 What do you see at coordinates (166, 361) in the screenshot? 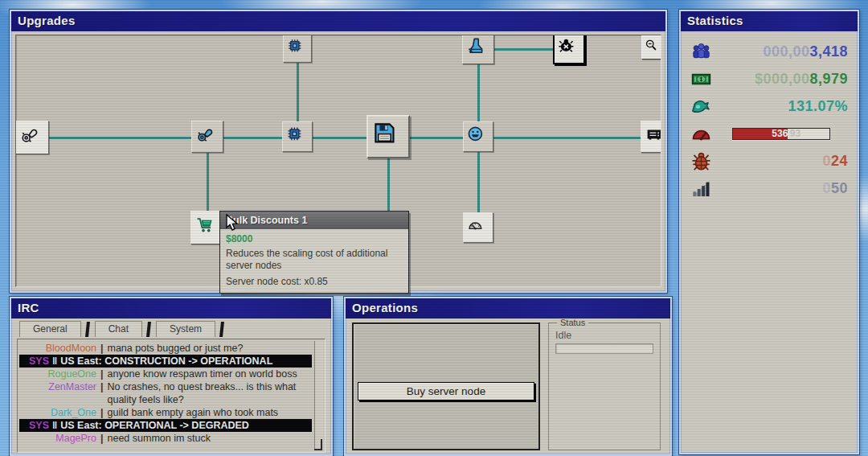
I see `irc-system-message: SYS‖US East: CONSTRUCTION -> OPERATIONAL` at bounding box center [166, 361].